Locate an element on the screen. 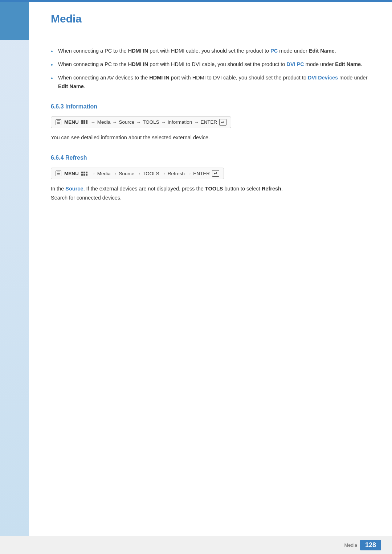  enter-label-664: ENTER is located at coordinates (201, 173).